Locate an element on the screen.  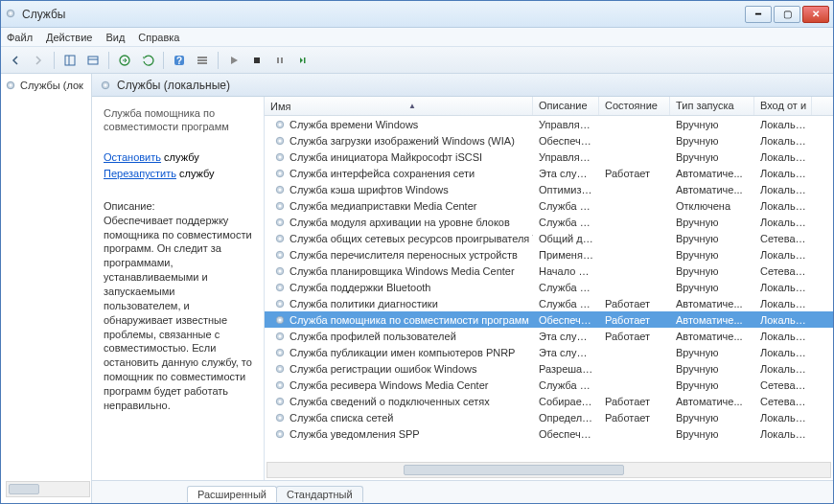
service-row: Служба поддержки BluetoothСлужба Bl...Вр… is located at coordinates (548, 287).